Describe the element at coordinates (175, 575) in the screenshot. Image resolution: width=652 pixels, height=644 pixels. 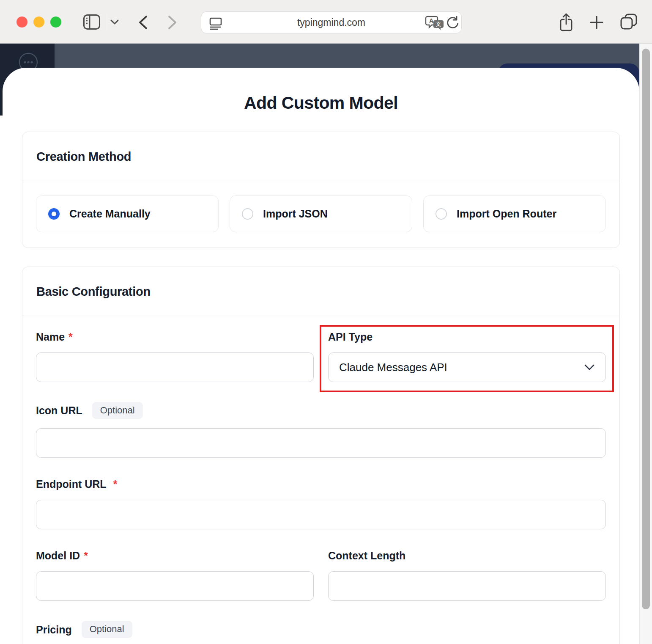
I see `model-id-field-group: Model ID *` at that location.